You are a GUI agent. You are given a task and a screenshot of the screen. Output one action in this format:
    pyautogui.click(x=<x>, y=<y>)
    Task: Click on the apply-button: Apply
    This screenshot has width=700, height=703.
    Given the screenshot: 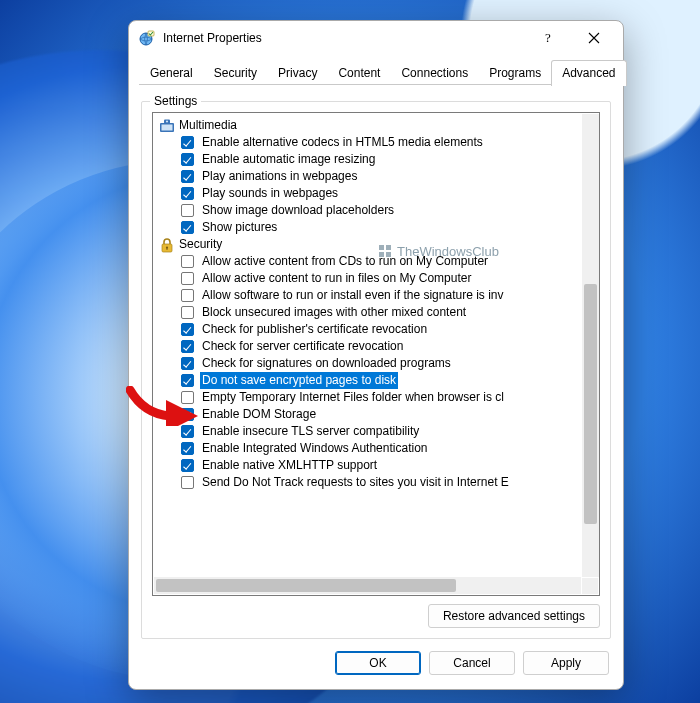 What is the action you would take?
    pyautogui.click(x=566, y=663)
    